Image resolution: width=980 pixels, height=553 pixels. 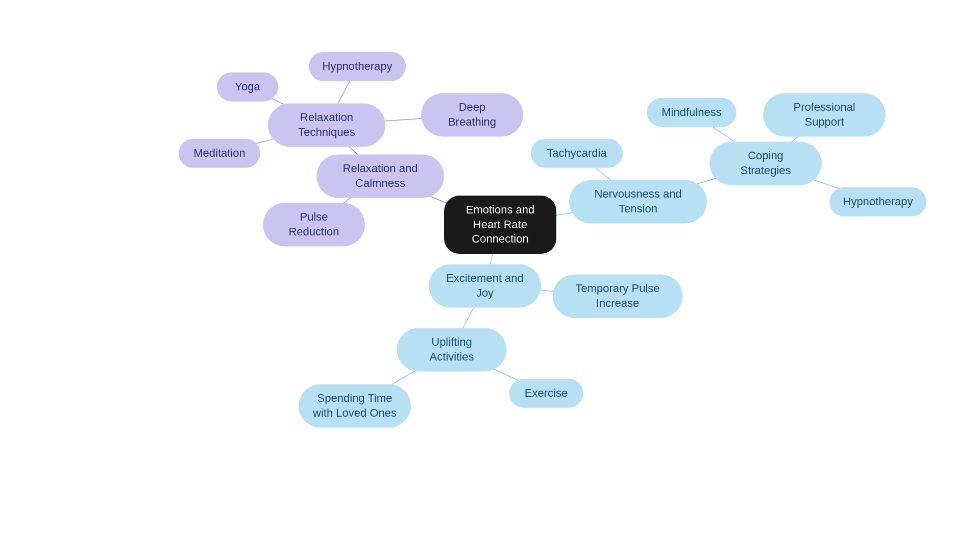 What do you see at coordinates (638, 201) in the screenshot?
I see `node-nervousness_tension: Nervousness and Tension` at bounding box center [638, 201].